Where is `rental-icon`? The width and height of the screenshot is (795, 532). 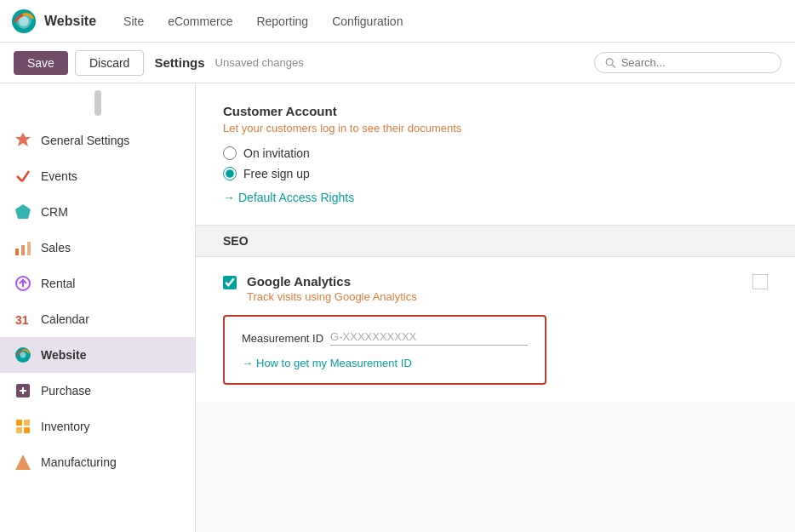
rental-icon is located at coordinates (23, 283).